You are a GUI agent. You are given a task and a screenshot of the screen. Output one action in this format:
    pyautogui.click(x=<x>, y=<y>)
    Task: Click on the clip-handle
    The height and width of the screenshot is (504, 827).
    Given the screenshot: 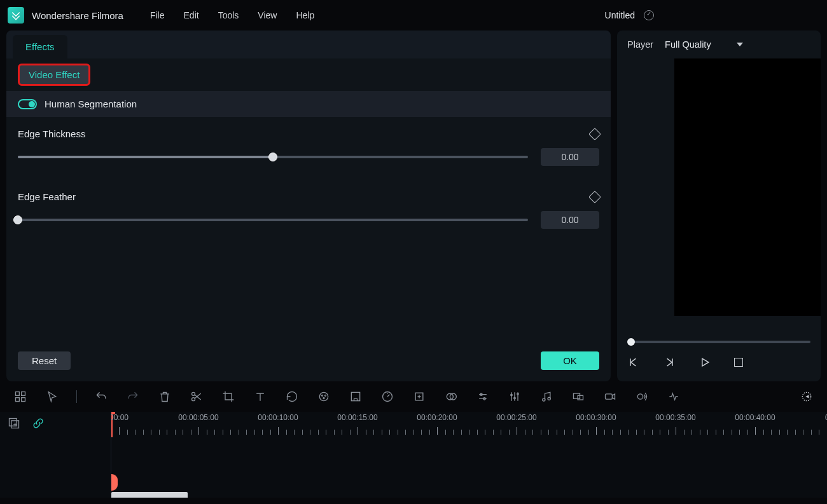 What is the action you would take?
    pyautogui.click(x=115, y=482)
    